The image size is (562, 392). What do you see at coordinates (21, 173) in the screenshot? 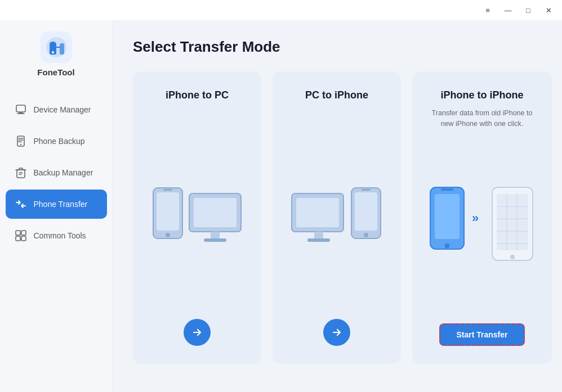
I see `backup-manager-icon` at bounding box center [21, 173].